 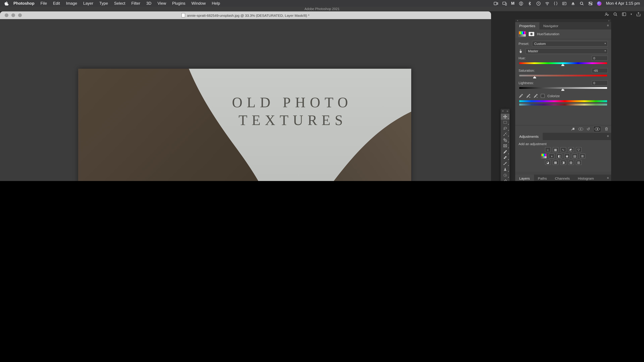 What do you see at coordinates (505, 116) in the screenshot?
I see `move-tool` at bounding box center [505, 116].